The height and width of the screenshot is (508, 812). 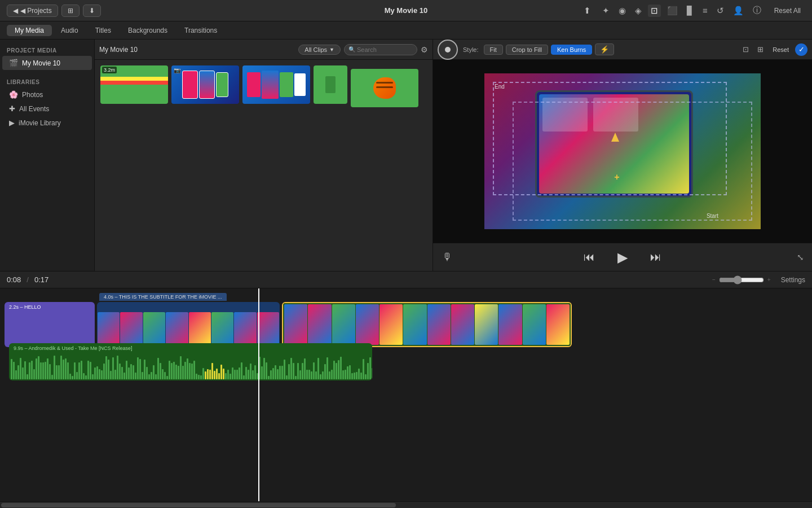 I want to click on playhead, so click(x=259, y=395).